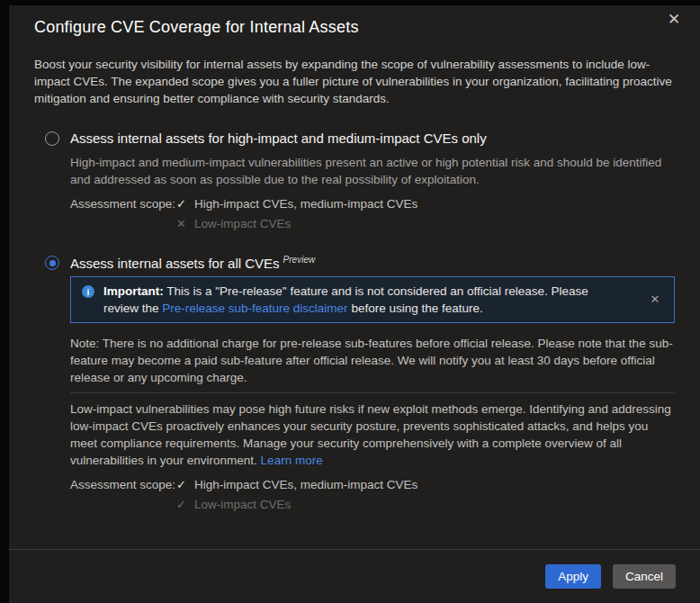 Image resolution: width=700 pixels, height=603 pixels. What do you see at coordinates (374, 300) in the screenshot?
I see `banner-text: Important: This is a "Pre-release" featu…` at bounding box center [374, 300].